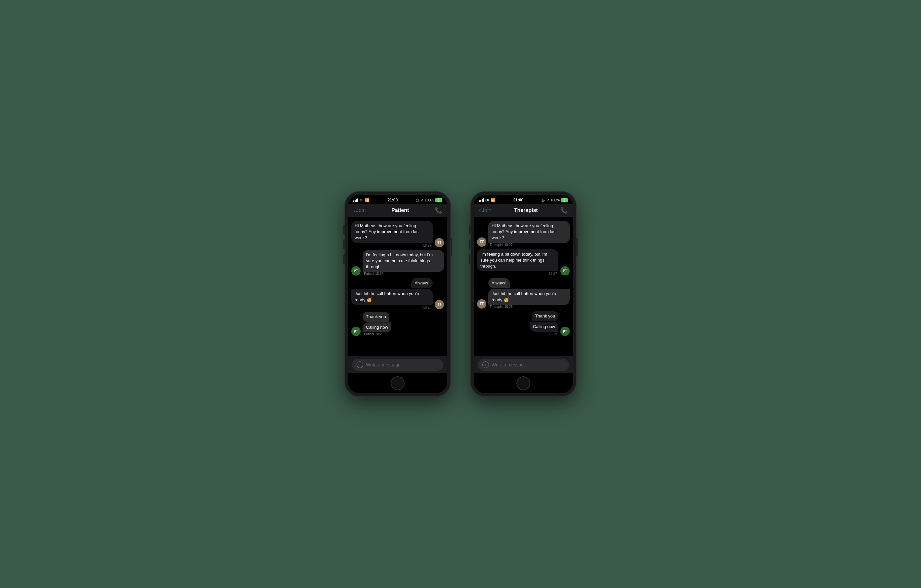 This screenshot has width=921, height=588. I want to click on message-row-right: I'm feeling a bit down today, but I'm su…, so click(523, 262).